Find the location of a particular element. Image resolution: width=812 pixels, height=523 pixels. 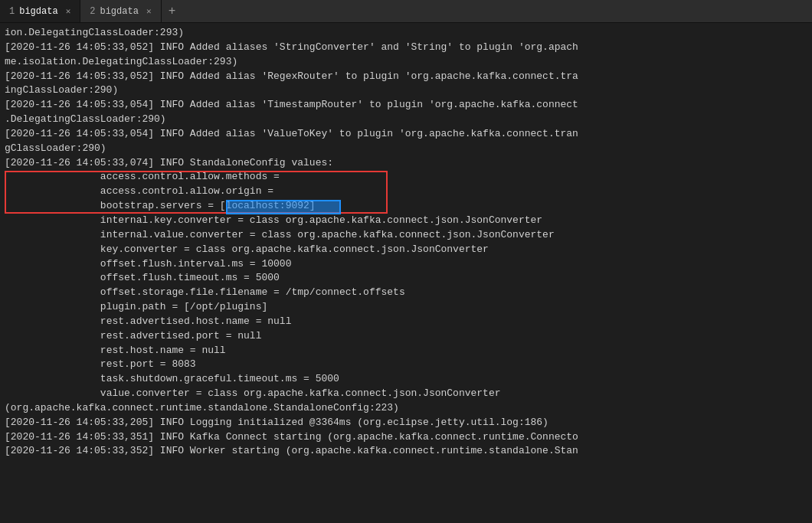

terminal-line-23: rest.port = 8083 is located at coordinates (406, 364).